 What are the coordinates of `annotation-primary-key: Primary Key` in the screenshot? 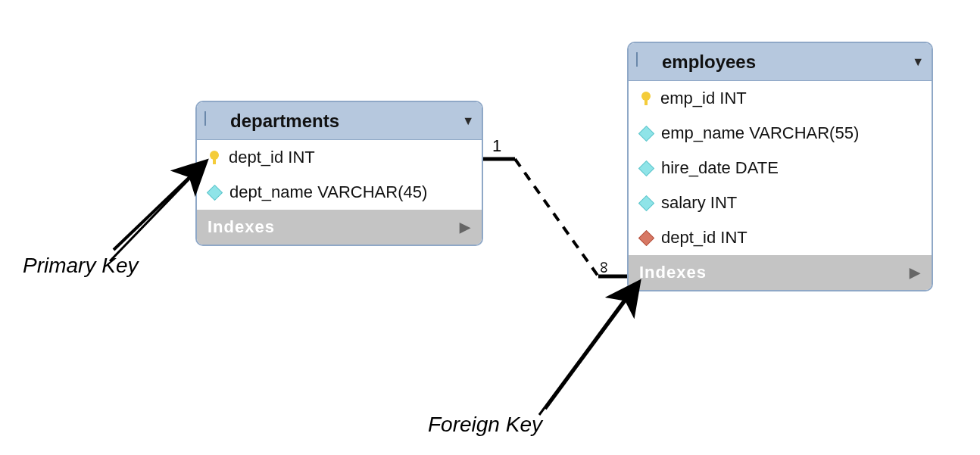 It's located at (80, 266).